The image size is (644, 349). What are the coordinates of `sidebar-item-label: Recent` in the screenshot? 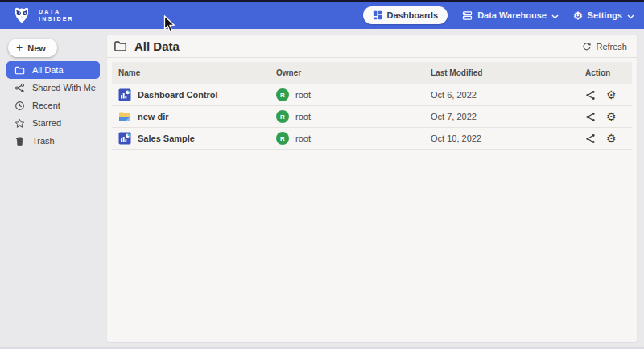 It's located at (47, 105).